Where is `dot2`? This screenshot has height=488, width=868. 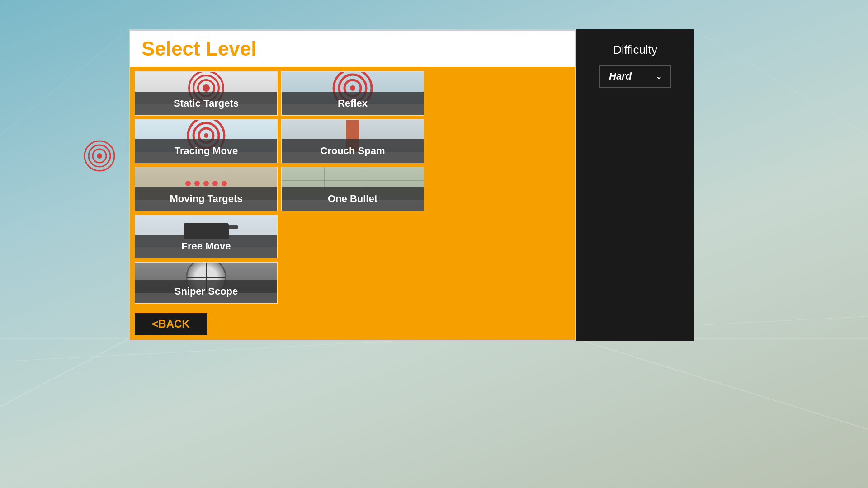
dot2 is located at coordinates (197, 183).